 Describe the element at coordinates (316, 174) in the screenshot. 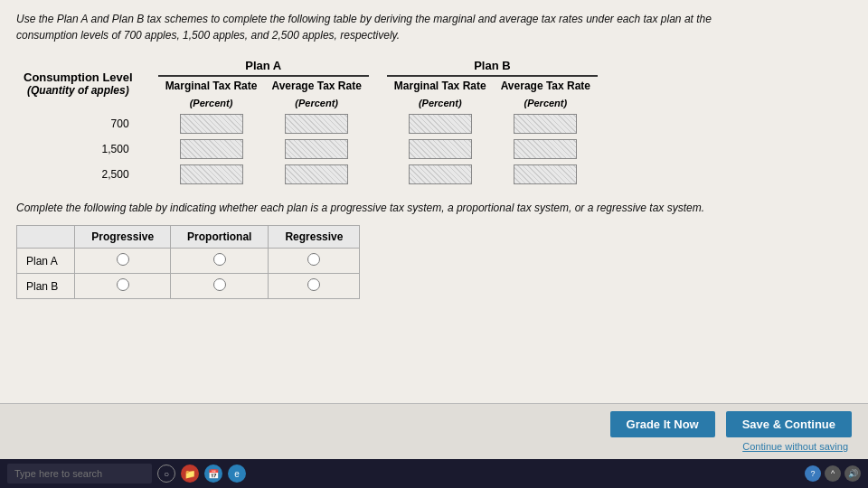

I see `plan-a-average-2500-cell` at that location.